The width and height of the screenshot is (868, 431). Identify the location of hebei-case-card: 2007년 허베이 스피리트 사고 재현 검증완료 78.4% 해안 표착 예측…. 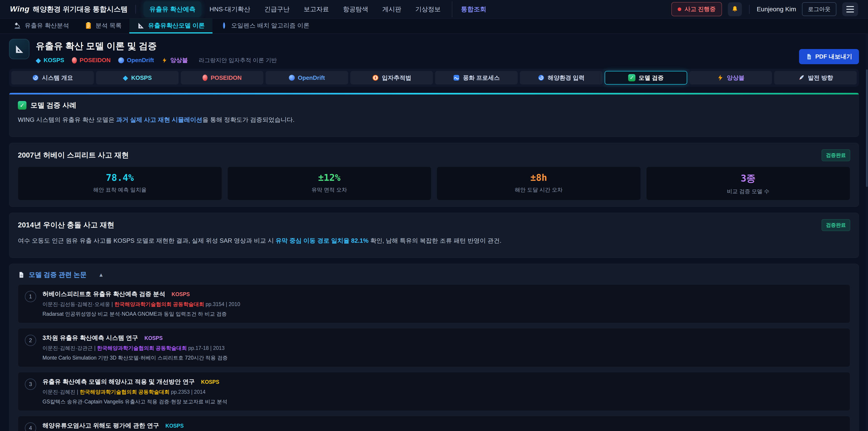
(434, 175).